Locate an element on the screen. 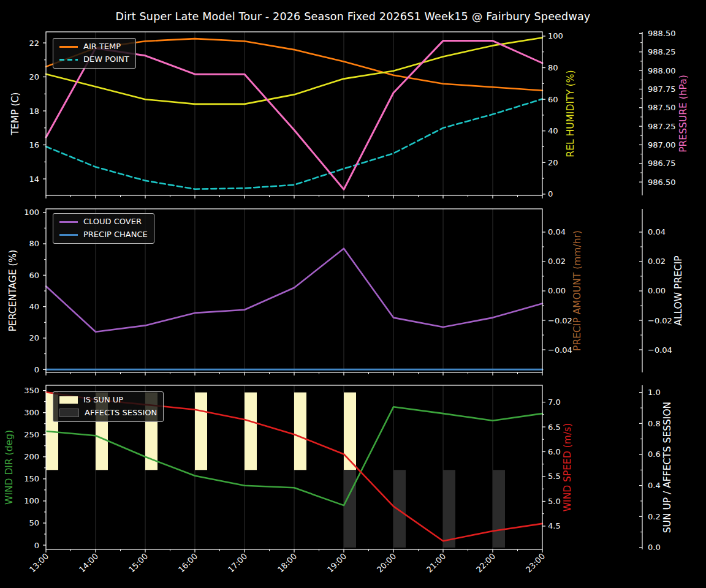  legend-item-dew-point: DEW POINT is located at coordinates (94, 60).